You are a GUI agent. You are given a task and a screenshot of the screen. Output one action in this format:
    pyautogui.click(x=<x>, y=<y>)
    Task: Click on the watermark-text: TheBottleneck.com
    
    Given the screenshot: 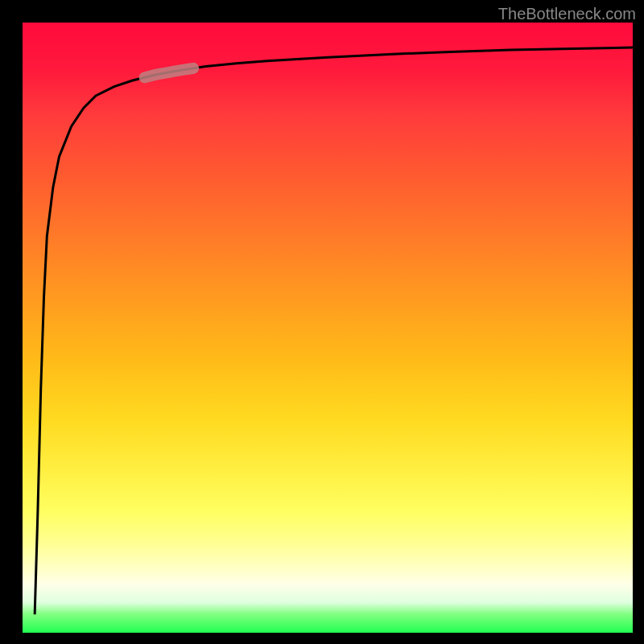 What is the action you would take?
    pyautogui.click(x=567, y=14)
    